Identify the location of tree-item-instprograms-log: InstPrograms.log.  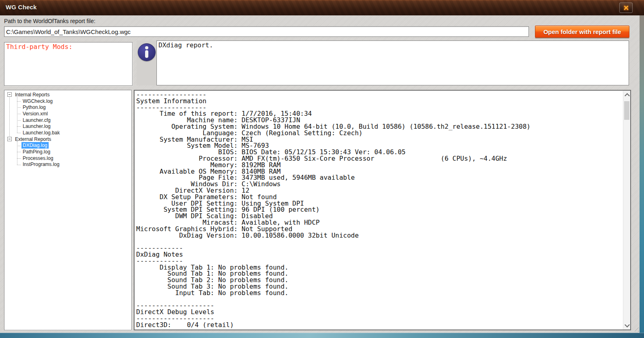
(68, 165).